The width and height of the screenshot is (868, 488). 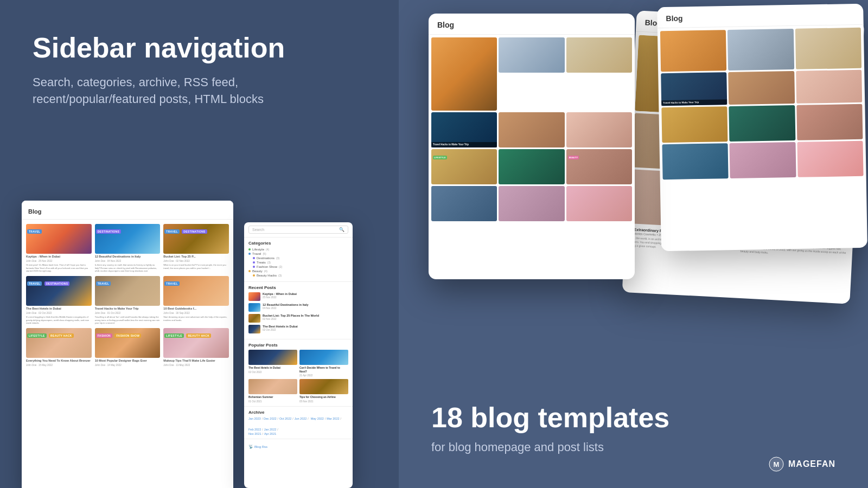 I want to click on recent-post-title: 12 Beautiful Destinations in Italy, so click(x=305, y=305).